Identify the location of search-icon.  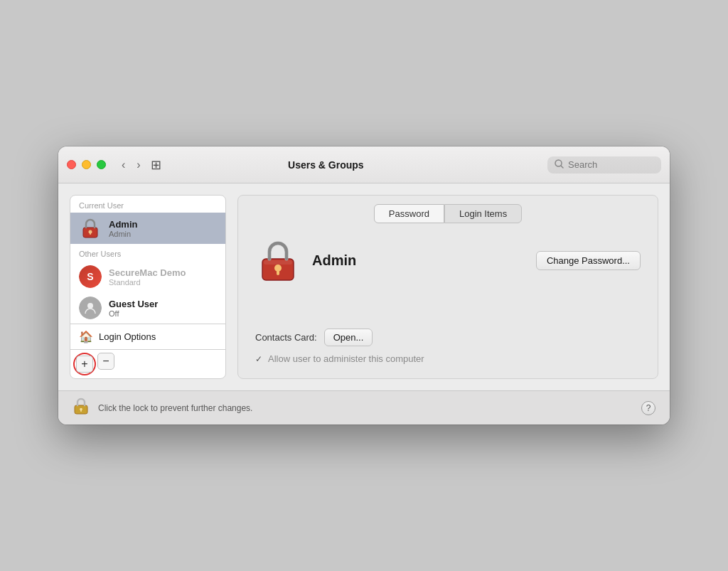
(559, 165).